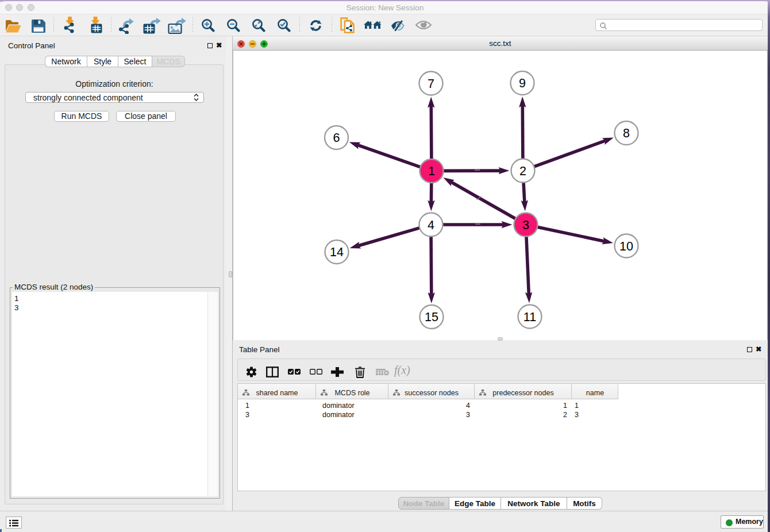  Describe the element at coordinates (526, 225) in the screenshot. I see `svg-text: 3` at that location.